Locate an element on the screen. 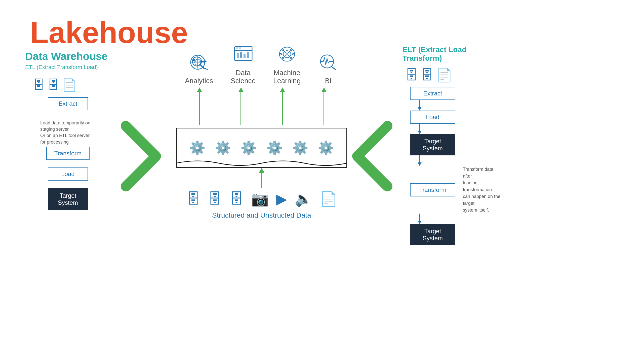 The height and width of the screenshot is (339, 644). elt-db-2: 🗄 is located at coordinates (427, 75).